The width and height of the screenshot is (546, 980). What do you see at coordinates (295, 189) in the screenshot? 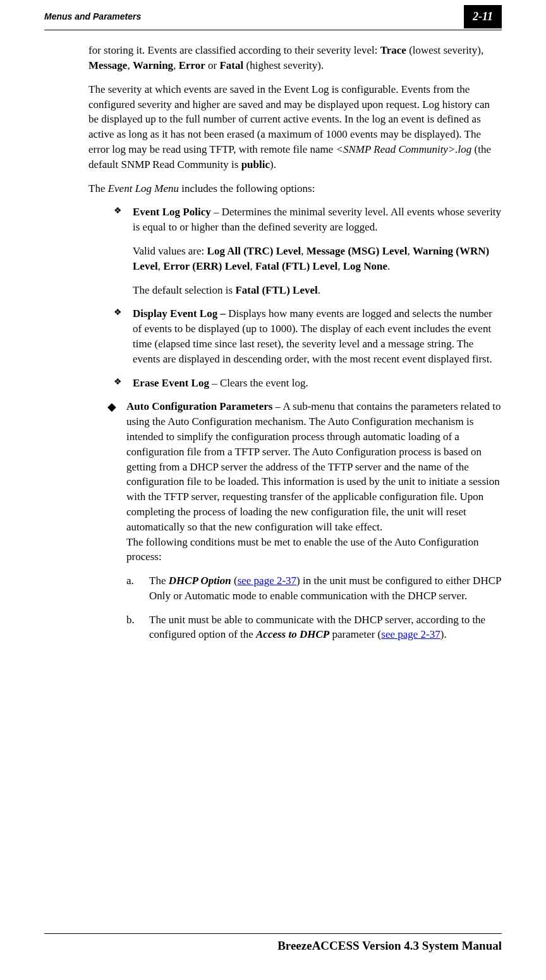
I see `paragraph-3: The Event Log Menu includes the followin…` at bounding box center [295, 189].